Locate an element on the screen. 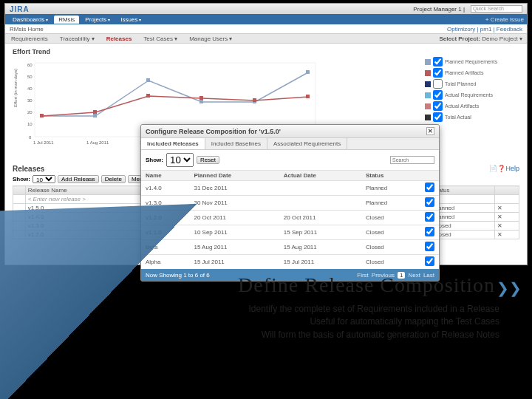 Image resolution: width=532 pixels, height=399 pixels. legend-cb-planned-req is located at coordinates (437, 62).